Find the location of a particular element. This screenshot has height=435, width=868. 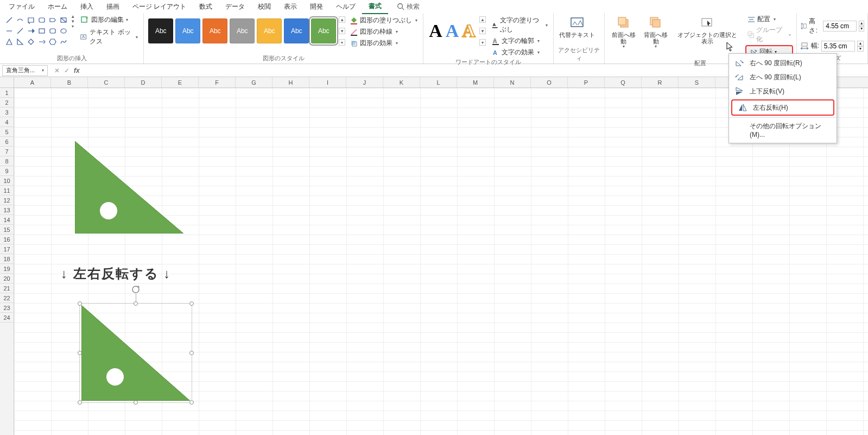

column-header: R is located at coordinates (660, 83).